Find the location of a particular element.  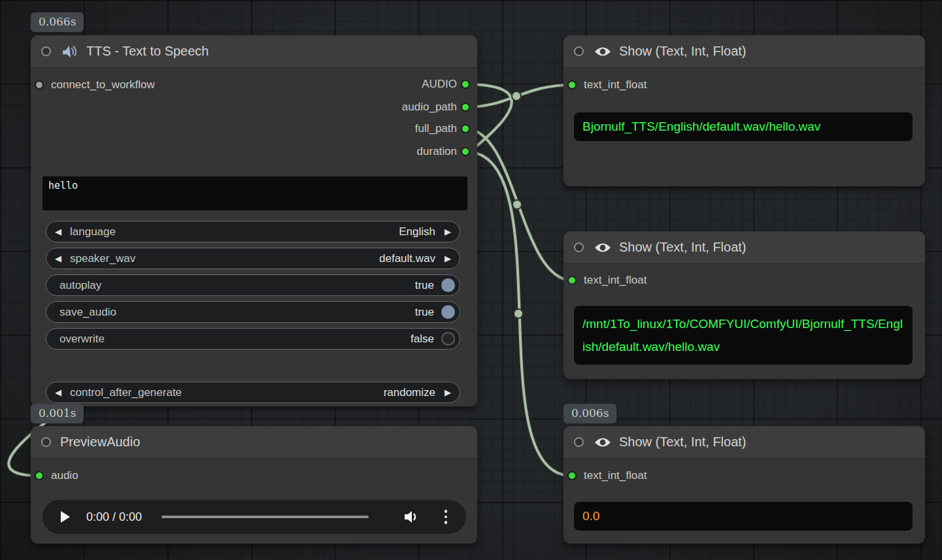

widget-value: default.wav is located at coordinates (407, 259).